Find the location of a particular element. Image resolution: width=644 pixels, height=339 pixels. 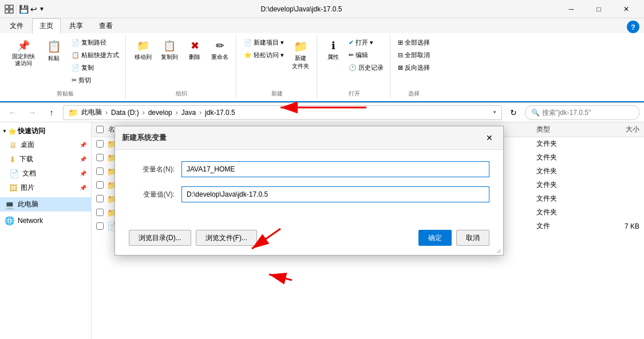

tab-file: 文件 is located at coordinates (17, 26).